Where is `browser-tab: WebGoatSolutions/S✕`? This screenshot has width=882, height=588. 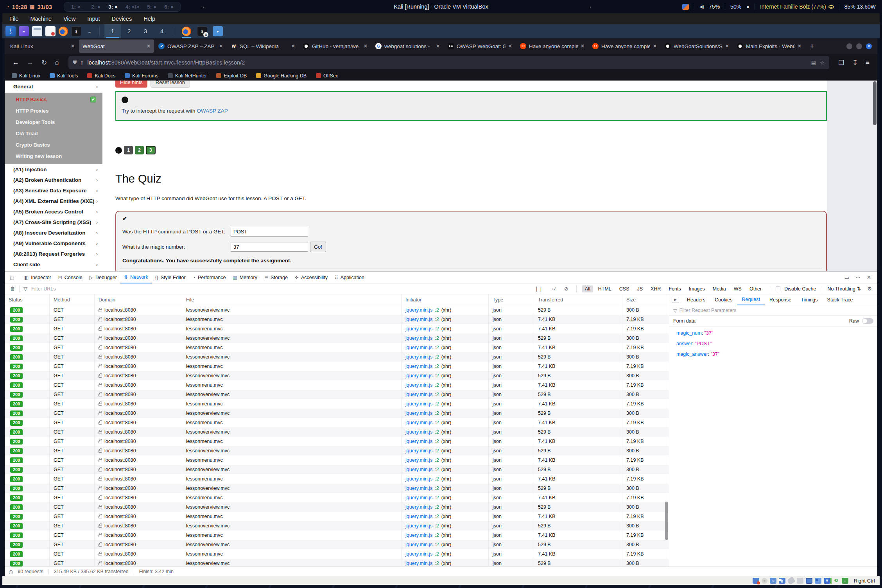
browser-tab: WebGoatSolutions/S✕ is located at coordinates (697, 46).